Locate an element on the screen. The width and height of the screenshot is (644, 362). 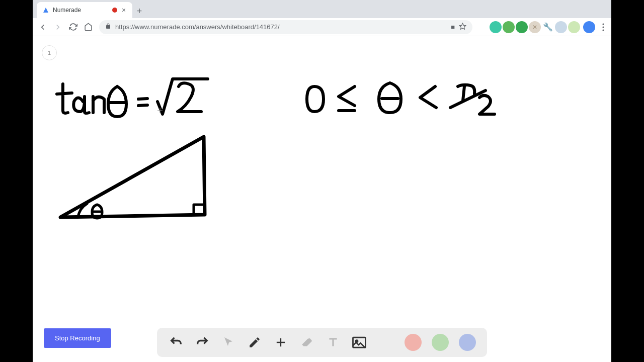
pointer-tool is located at coordinates (228, 342).